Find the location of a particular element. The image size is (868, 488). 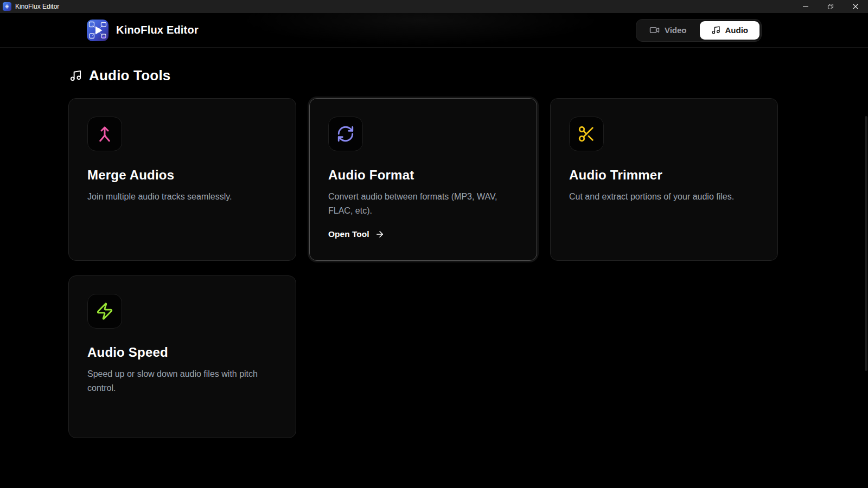

minimize-button is located at coordinates (806, 7).